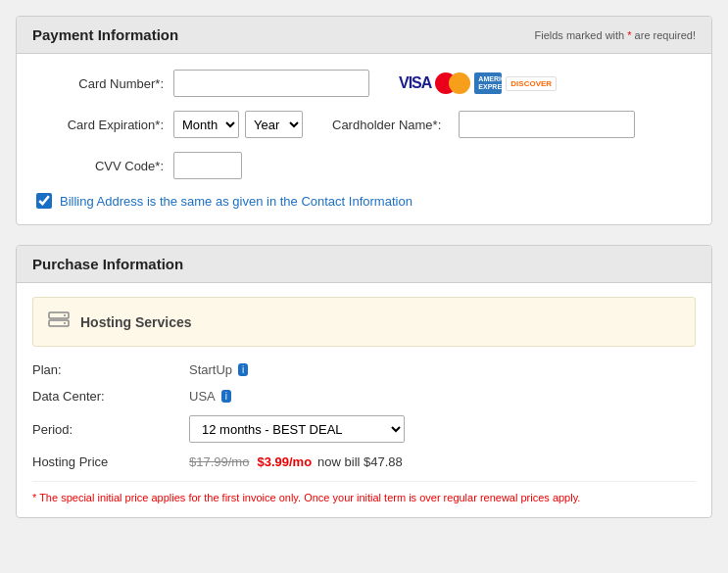  Describe the element at coordinates (364, 370) in the screenshot. I see `plan-row: Plan: StartUp i` at that location.